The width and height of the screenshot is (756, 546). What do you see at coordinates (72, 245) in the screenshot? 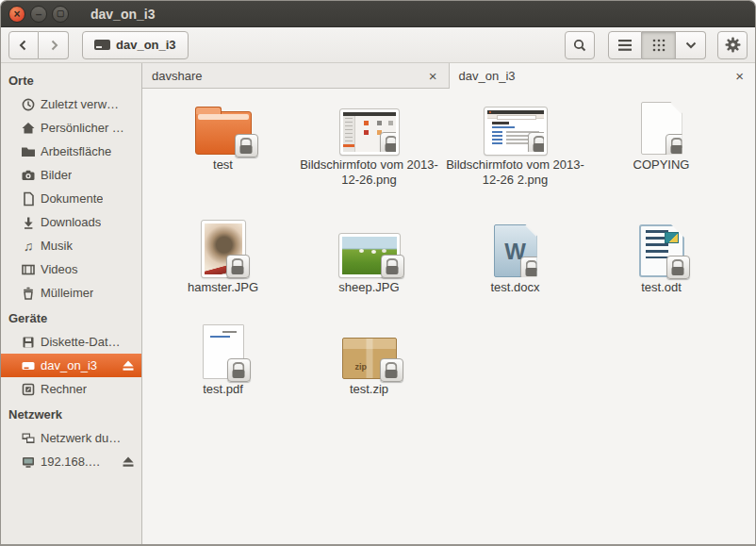
I see `sidebar-item-music: ♫ Musik` at bounding box center [72, 245].